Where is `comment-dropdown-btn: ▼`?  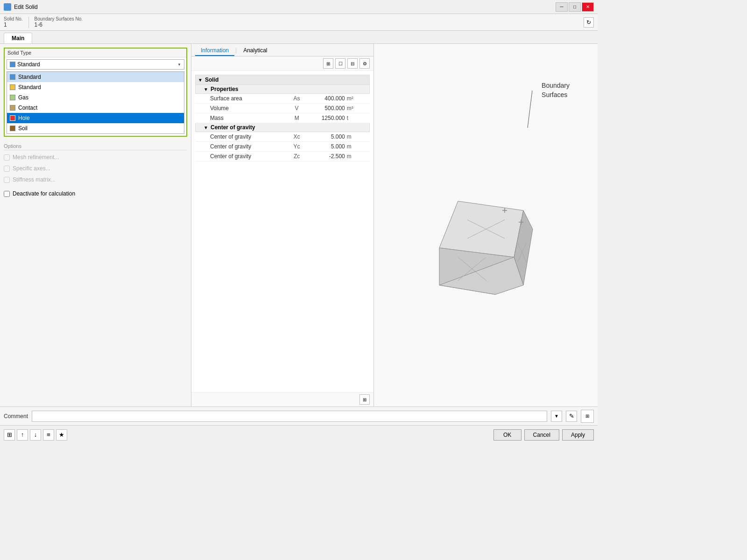
comment-dropdown-btn: ▼ is located at coordinates (557, 416).